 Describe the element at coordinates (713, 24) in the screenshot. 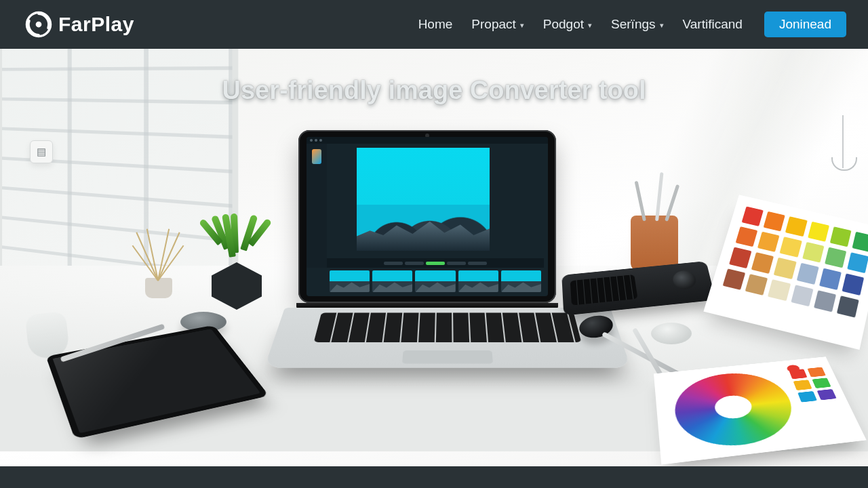

I see `nav-label: Vartificand` at that location.